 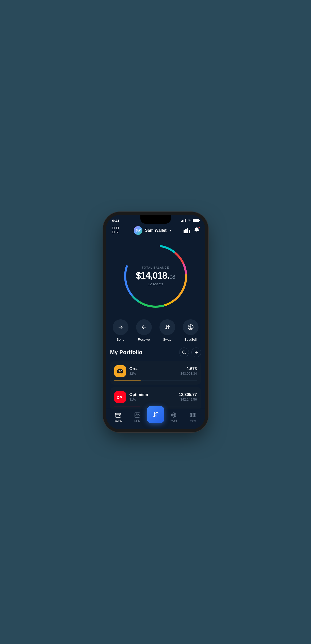 I want to click on nav-center-item, so click(x=156, y=417).